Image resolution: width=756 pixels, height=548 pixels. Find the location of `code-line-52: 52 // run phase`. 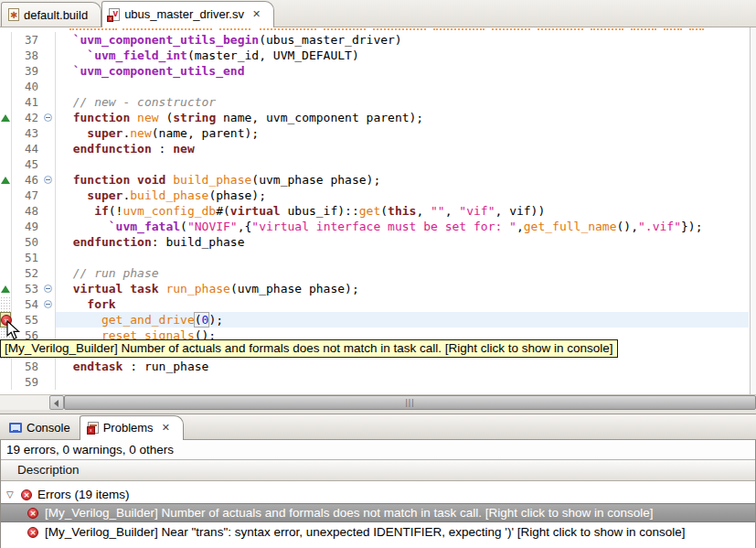

code-line-52: 52 // run phase is located at coordinates (375, 273).